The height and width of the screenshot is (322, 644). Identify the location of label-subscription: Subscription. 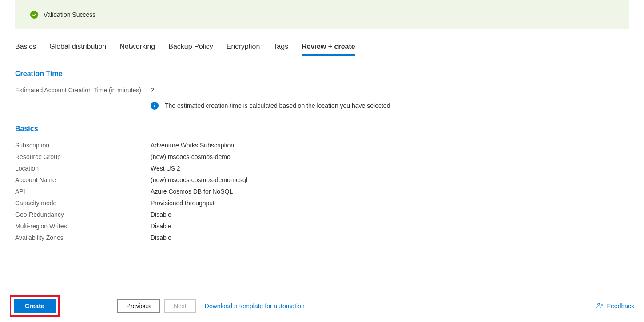
(83, 145).